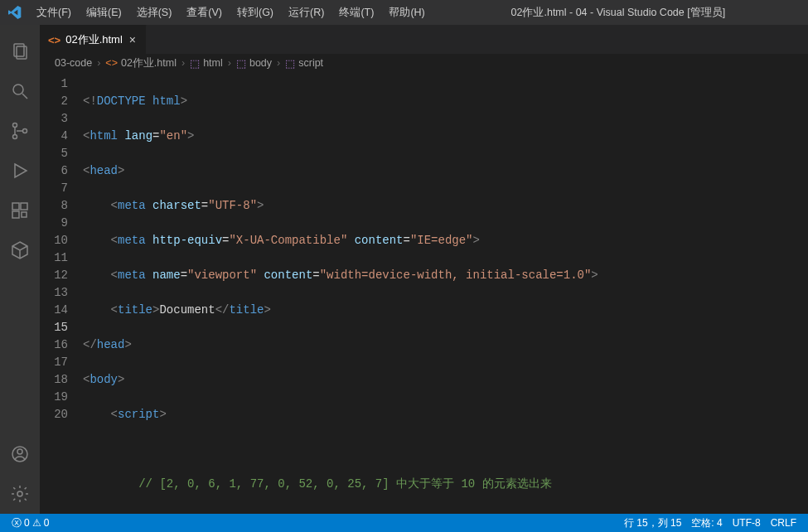  What do you see at coordinates (424, 40) in the screenshot?
I see `tab-bar: <> 02作业.html ×` at bounding box center [424, 40].